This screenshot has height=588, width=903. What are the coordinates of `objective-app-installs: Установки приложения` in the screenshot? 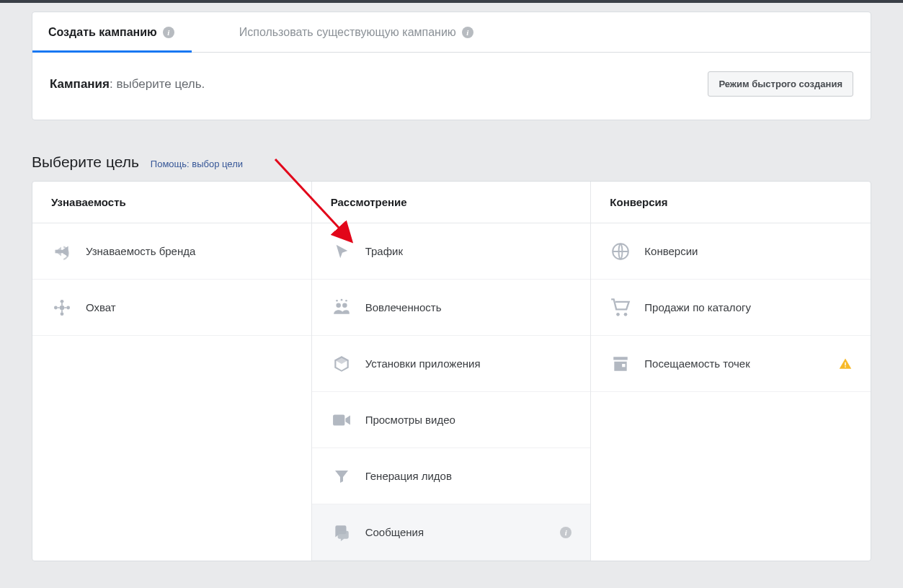 It's located at (451, 364).